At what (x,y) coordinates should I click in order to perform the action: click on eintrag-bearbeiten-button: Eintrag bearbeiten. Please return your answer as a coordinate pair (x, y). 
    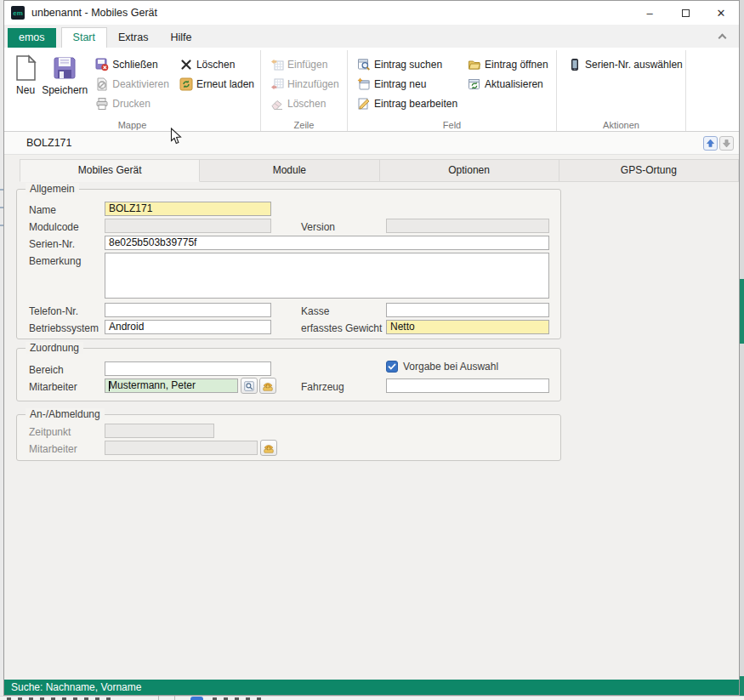
    Looking at the image, I should click on (407, 104).